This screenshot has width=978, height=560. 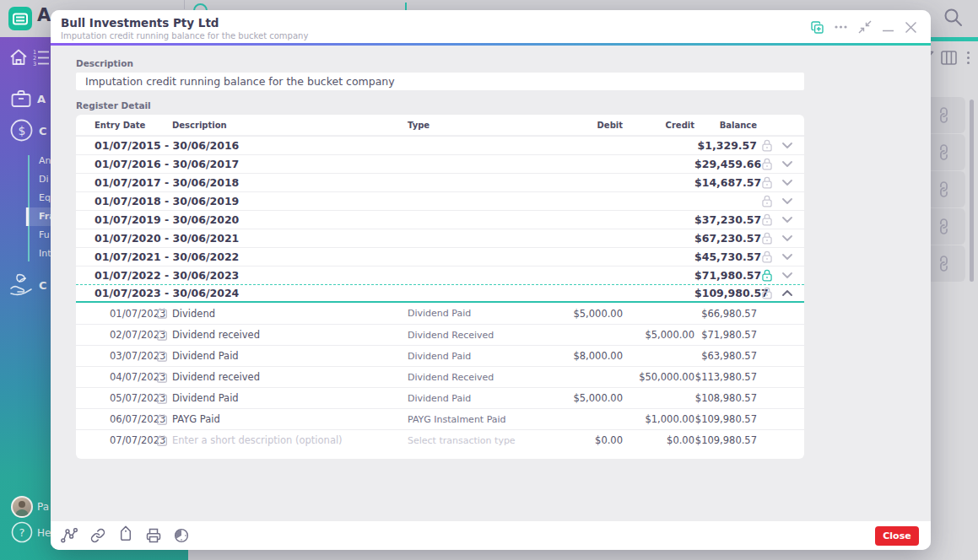 I want to click on register-entry-row: 07/07/2023 Enter a short description (op…, so click(x=440, y=440).